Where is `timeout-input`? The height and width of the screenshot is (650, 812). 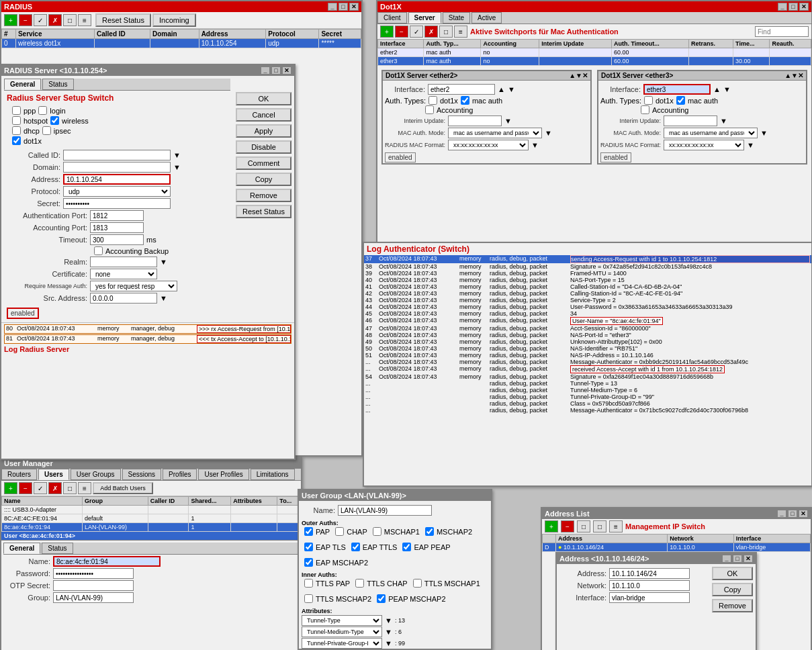 timeout-input is located at coordinates (117, 240).